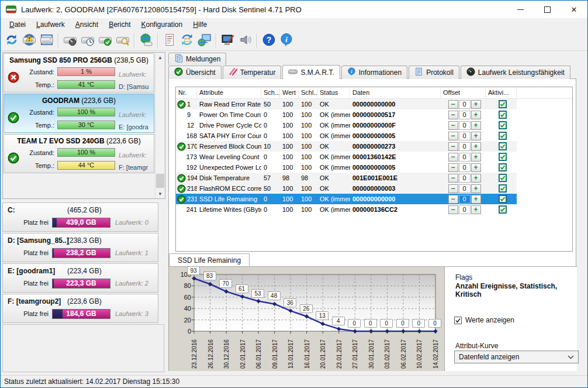 The image size is (588, 388). I want to click on smart-row-194: 194Disk Temperature579898OK001E001E001E−…, so click(346, 178).